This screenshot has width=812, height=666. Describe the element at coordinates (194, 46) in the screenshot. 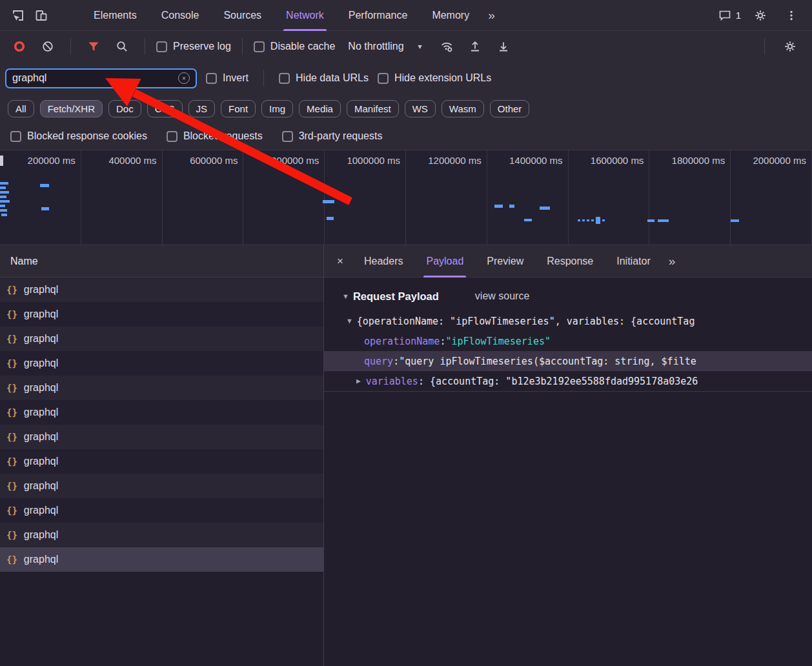

I see `preserve-log-checkbox: Preserve log` at that location.